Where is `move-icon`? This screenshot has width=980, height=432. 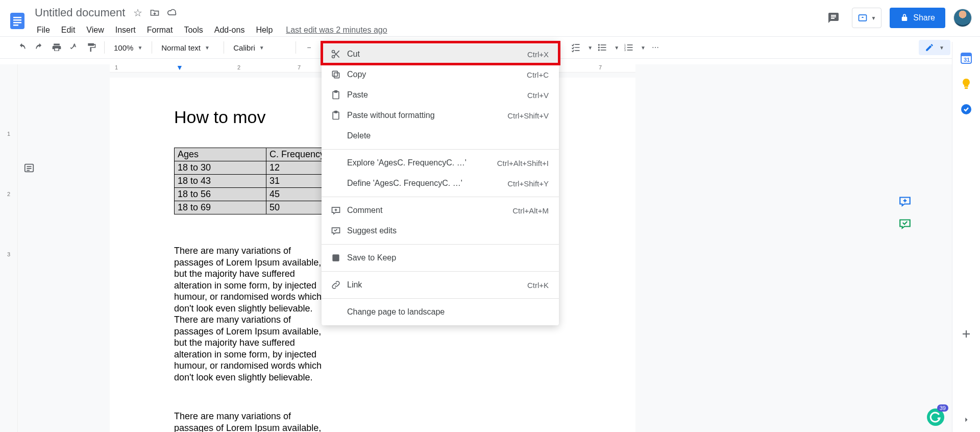 move-icon is located at coordinates (155, 13).